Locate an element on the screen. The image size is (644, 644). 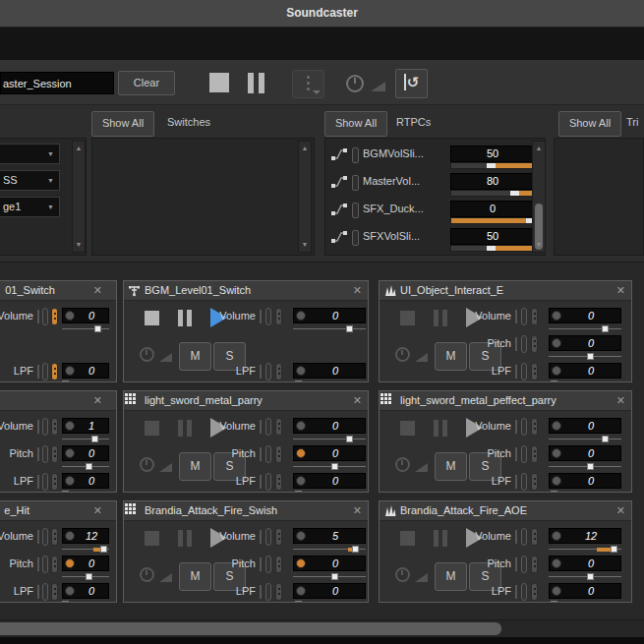
clear-button: Clear is located at coordinates (146, 83).